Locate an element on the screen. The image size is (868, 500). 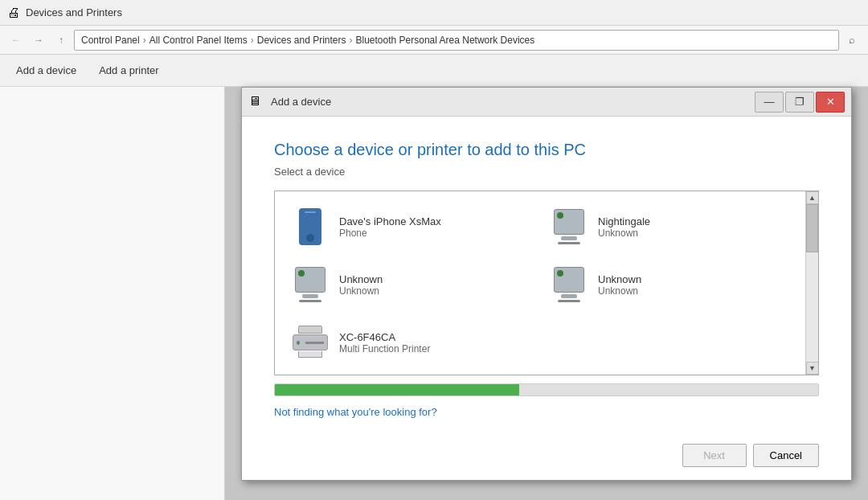
device-info-iphone: Dave's iPhone XsMax Phone is located at coordinates (435, 227).